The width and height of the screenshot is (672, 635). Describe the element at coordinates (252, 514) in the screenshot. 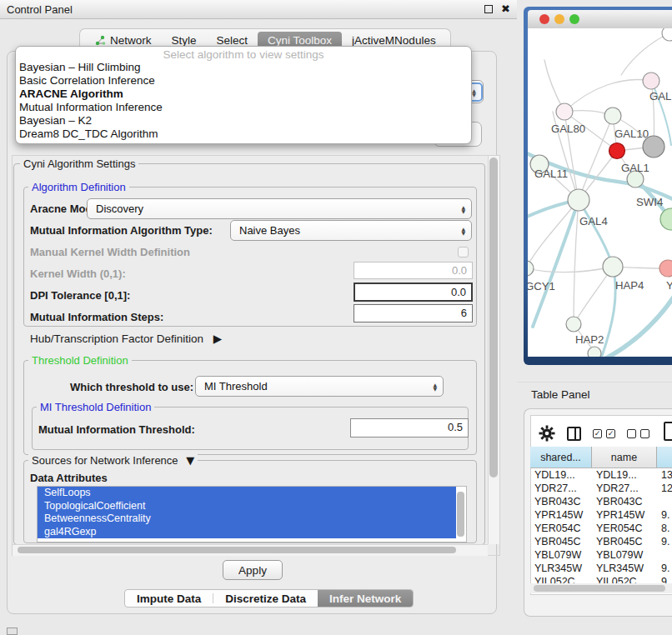

I see `data-attributes-list: SelfLoopsTopologicalCoefficientBetweenne…` at that location.